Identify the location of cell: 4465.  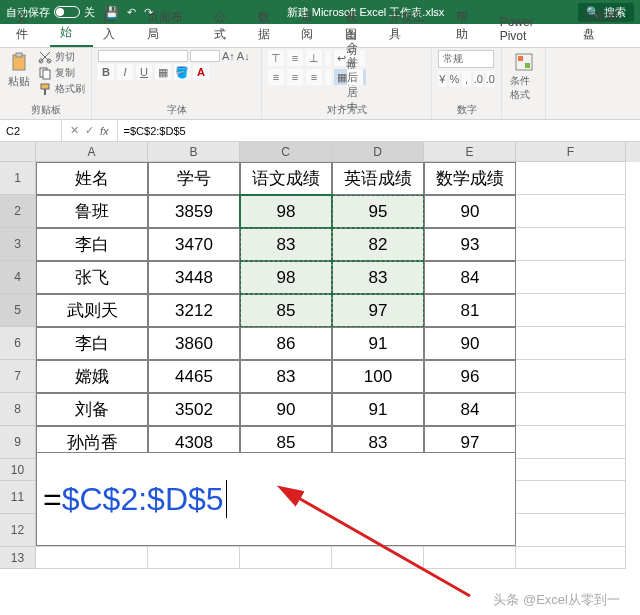
(194, 376).